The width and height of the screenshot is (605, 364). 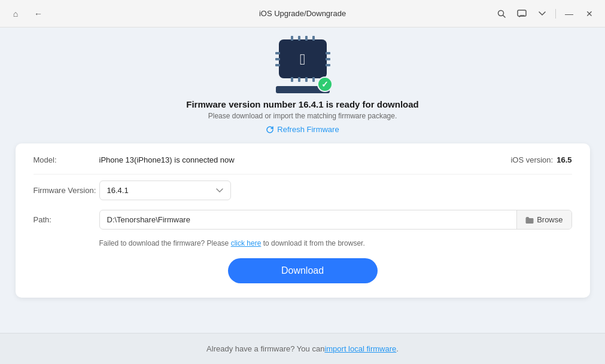 I want to click on failed-message: Failed to download the firmware? Please …, so click(x=303, y=243).